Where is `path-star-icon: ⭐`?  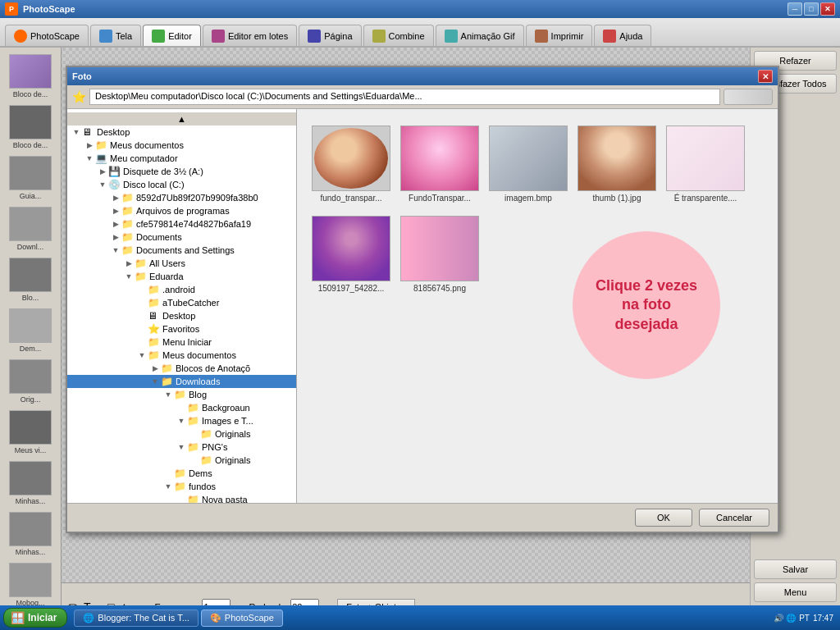 path-star-icon: ⭐ is located at coordinates (79, 97).